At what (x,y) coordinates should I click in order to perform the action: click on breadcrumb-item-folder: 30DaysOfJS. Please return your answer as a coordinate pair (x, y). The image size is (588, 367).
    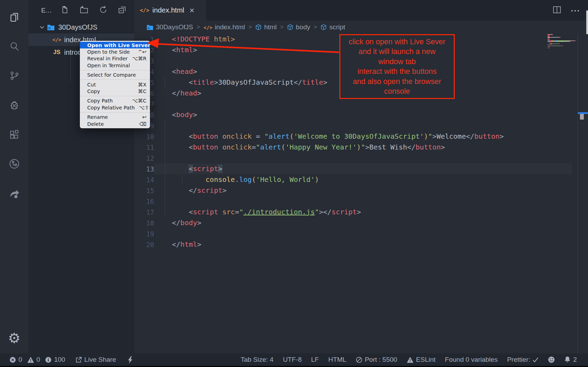
    Looking at the image, I should click on (174, 27).